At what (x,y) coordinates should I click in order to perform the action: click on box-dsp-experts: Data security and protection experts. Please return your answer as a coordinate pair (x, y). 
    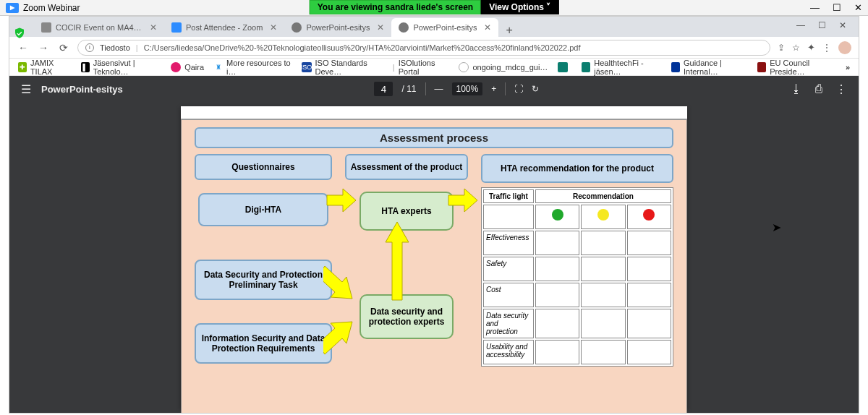
    Looking at the image, I should click on (407, 317).